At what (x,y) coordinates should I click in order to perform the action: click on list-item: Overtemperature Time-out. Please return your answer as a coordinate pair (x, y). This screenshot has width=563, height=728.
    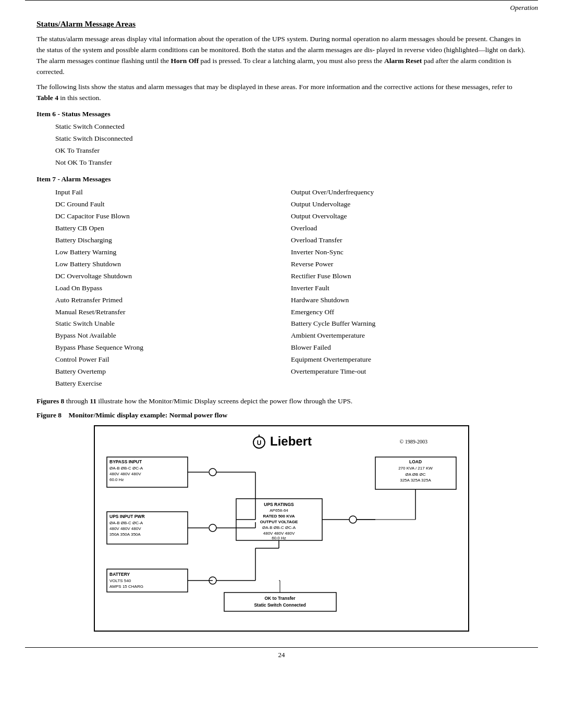
    Looking at the image, I should click on (409, 372).